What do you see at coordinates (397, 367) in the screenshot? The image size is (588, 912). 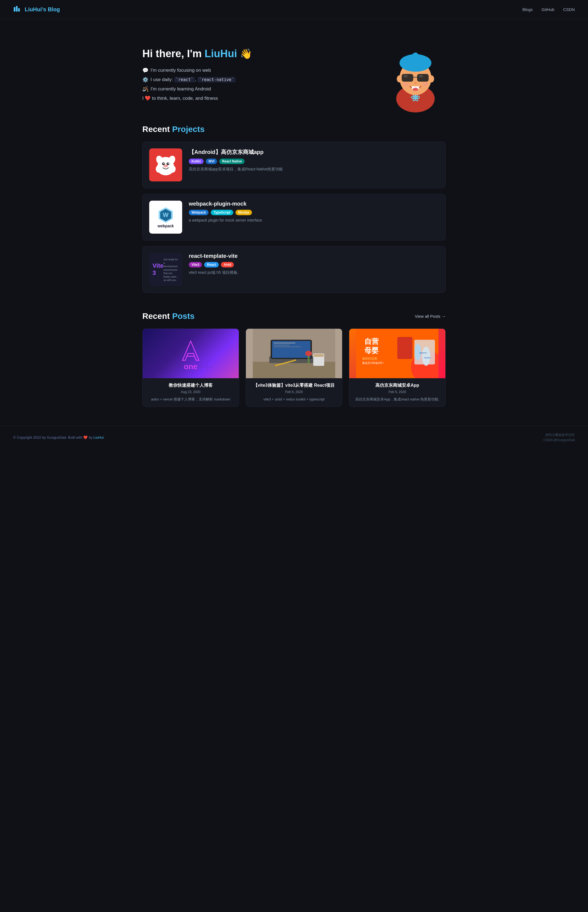 I see `post-card-3: 自营 母婴 低价好品质 最低至199减100！ Aptamil Nutrilon…` at bounding box center [397, 367].